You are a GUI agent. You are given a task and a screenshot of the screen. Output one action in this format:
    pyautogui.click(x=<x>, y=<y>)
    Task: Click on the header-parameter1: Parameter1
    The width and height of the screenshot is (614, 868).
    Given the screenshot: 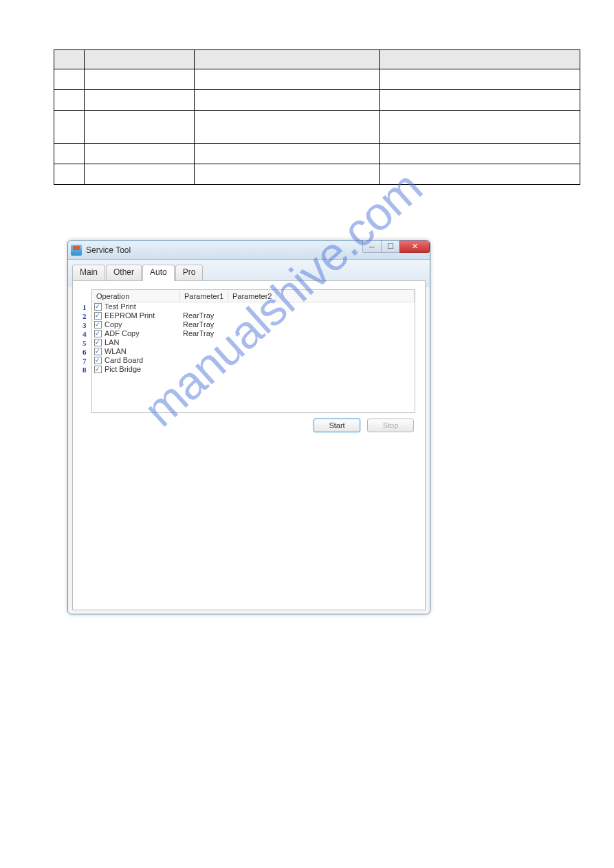 What is the action you would take?
    pyautogui.click(x=204, y=296)
    